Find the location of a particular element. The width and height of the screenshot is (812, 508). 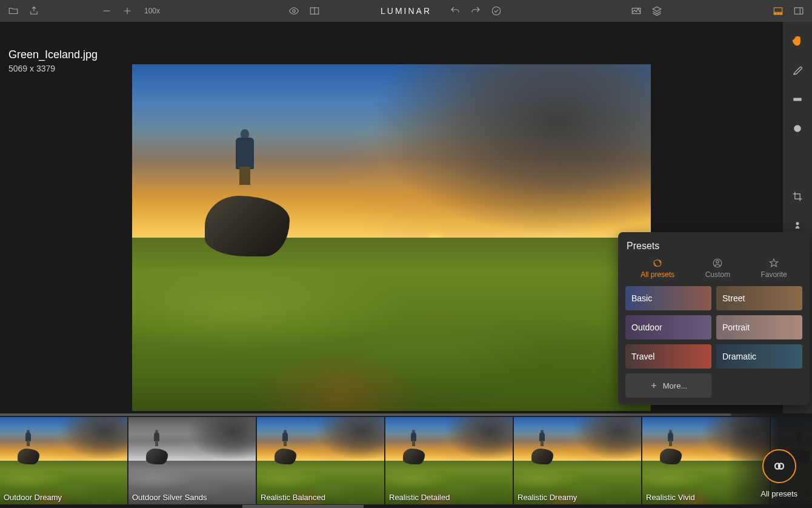

folder-icon is located at coordinates (13, 11).